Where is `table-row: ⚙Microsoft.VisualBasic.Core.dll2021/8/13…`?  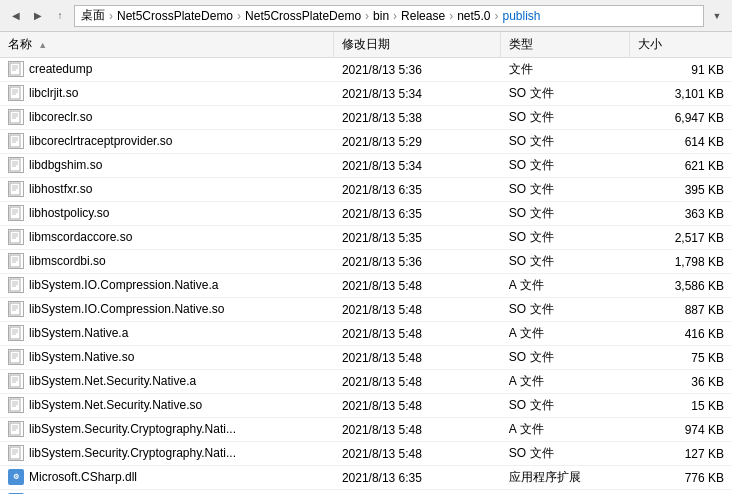 table-row: ⚙Microsoft.VisualBasic.Core.dll2021/8/13… is located at coordinates (366, 492).